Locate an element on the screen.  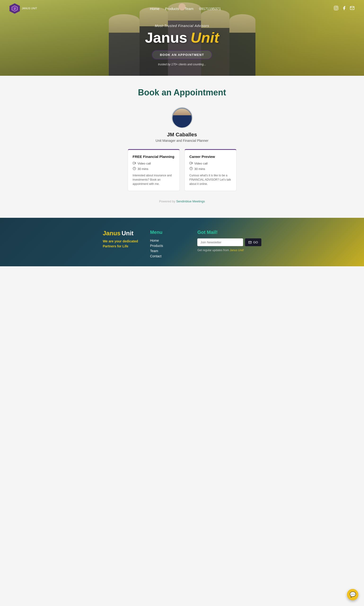
advisor-photo is located at coordinates (182, 118).